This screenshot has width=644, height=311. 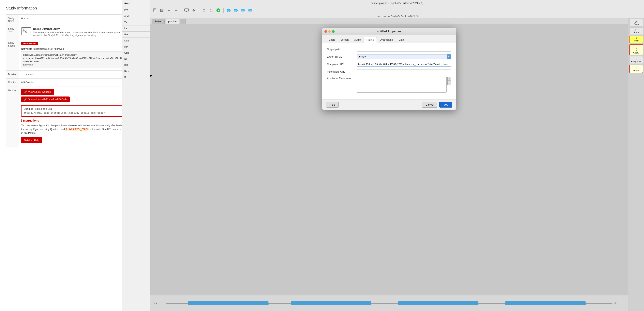 What do you see at coordinates (136, 53) in the screenshot?
I see `middle-cod: Cod` at bounding box center [136, 53].